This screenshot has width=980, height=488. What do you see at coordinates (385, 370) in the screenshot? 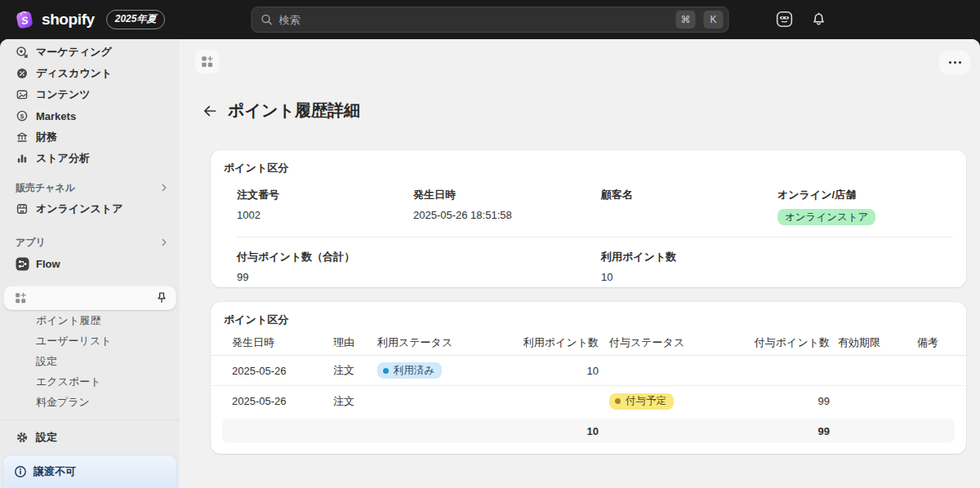
I see `blue-dot-icon` at bounding box center [385, 370].